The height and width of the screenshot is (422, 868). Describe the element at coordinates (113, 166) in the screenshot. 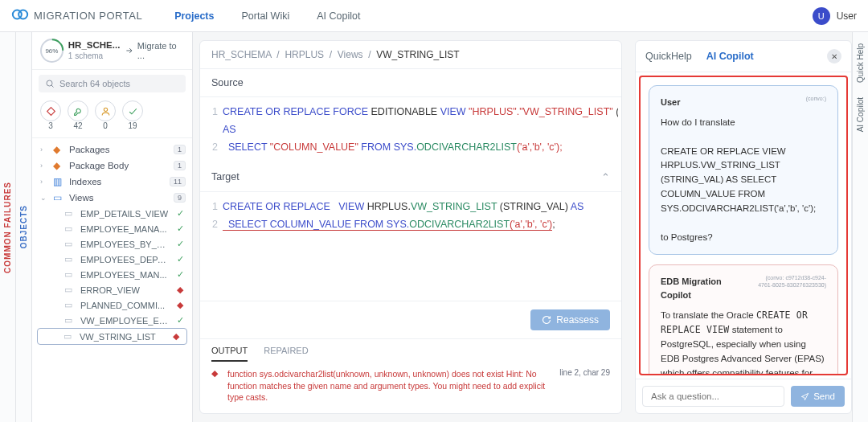

I see `tree-group-package-body: › ◆ Package Body 1` at that location.